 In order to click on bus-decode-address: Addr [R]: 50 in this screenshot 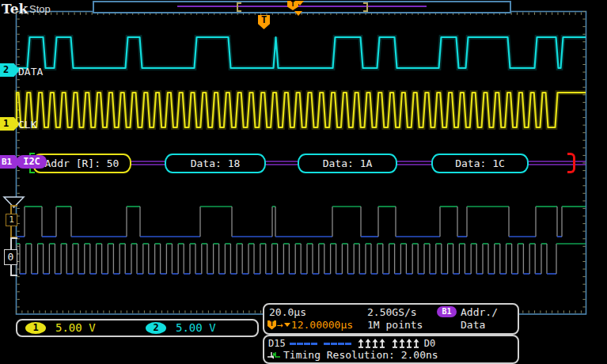, I will do `click(82, 163)`.